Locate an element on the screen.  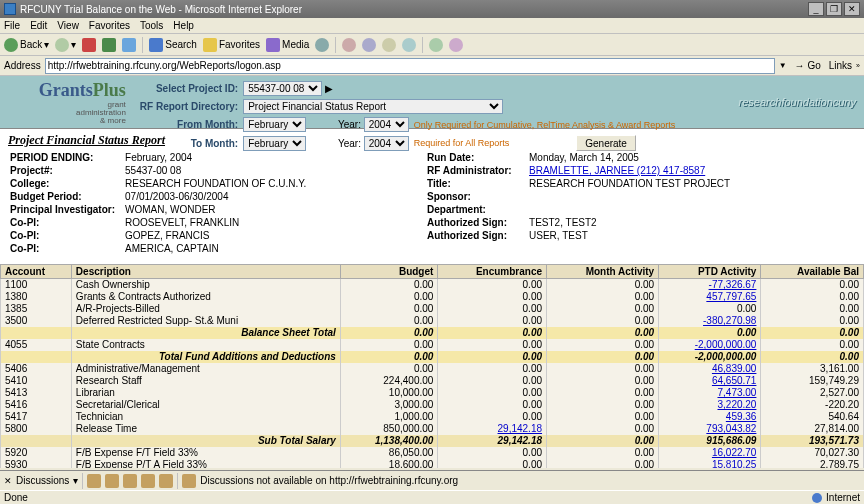
table-row: 5413Librarian10,000.000.000.007,473.002,… is located at coordinates (432, 393).